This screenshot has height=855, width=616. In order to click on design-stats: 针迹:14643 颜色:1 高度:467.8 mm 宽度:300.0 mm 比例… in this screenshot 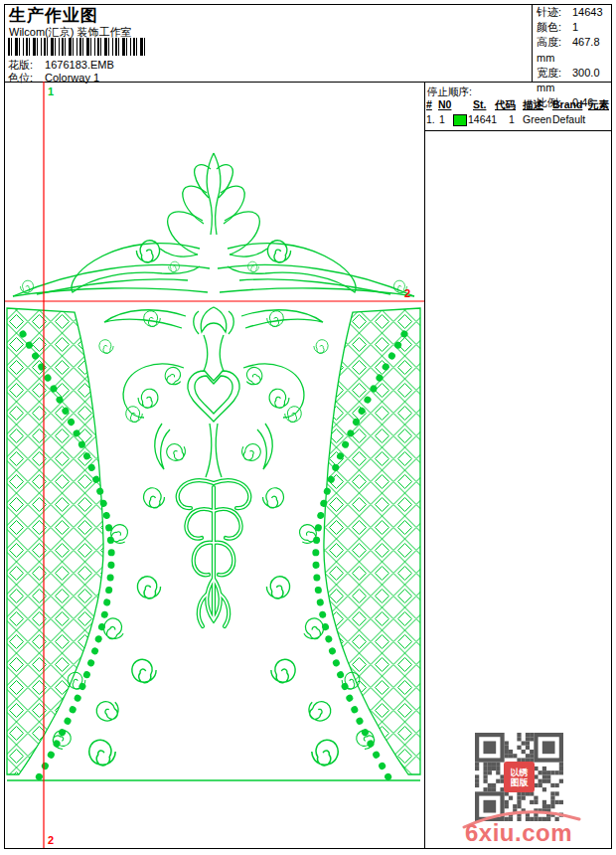, I will do `click(576, 58)`.